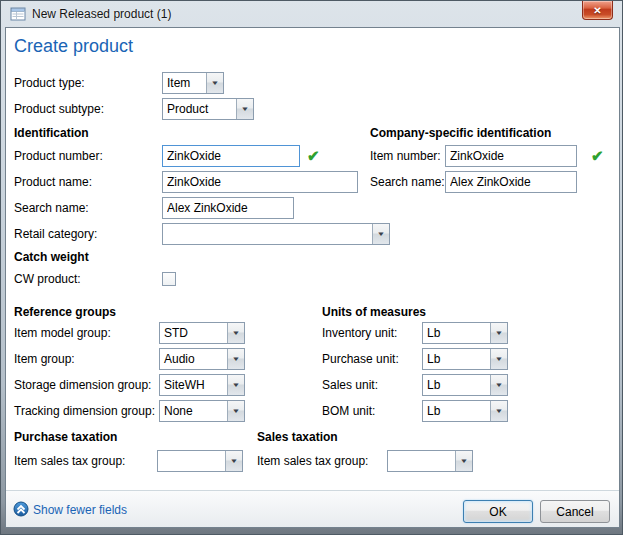 This screenshot has height=535, width=623. What do you see at coordinates (312, 461) in the screenshot?
I see `sales-item-sales-tax-group-label: Item sales tax group:` at bounding box center [312, 461].